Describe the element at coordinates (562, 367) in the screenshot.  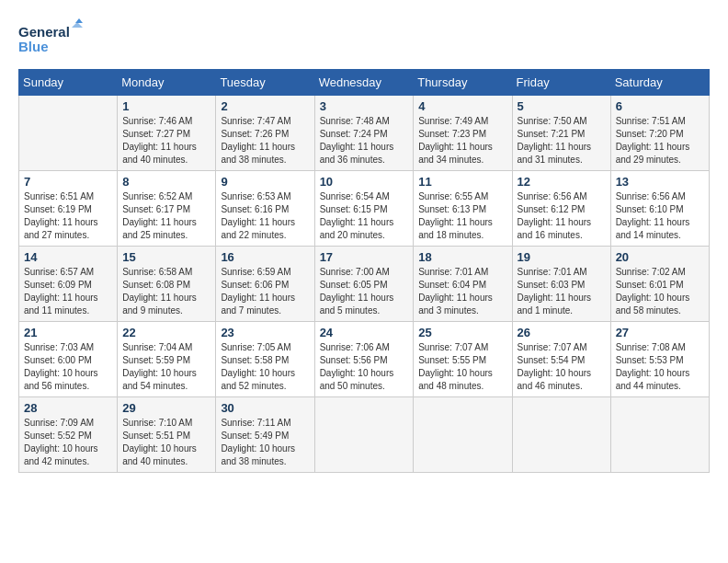
I see `day-detail: Sunrise: 7:07 AM Sunset: 5:54 PM Dayligh…` at that location.